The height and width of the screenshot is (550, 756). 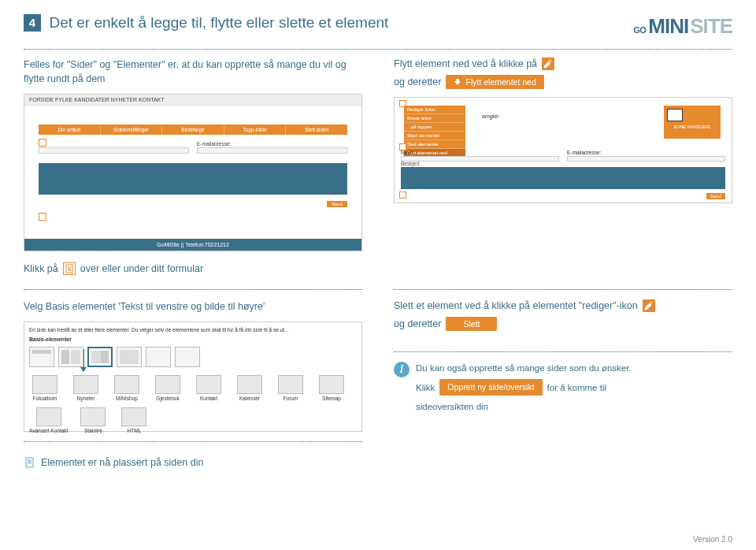 I want to click on ss1-tab: Topp-bilde, so click(x=255, y=129).